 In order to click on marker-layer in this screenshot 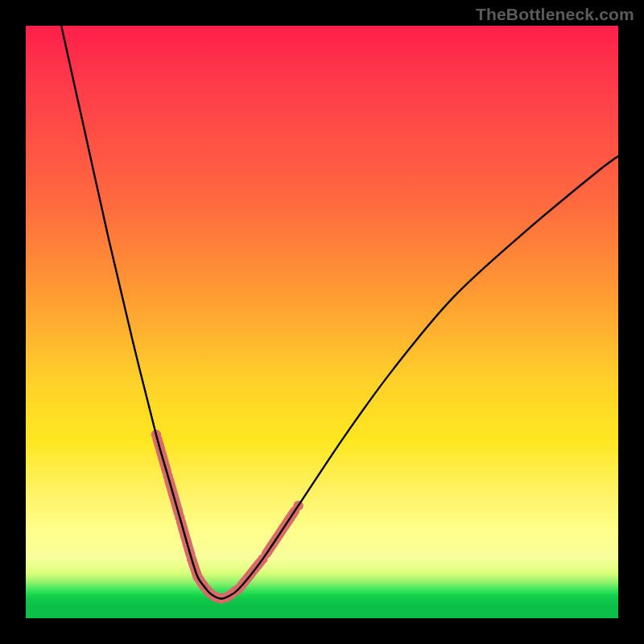, I will do `click(227, 517)`.